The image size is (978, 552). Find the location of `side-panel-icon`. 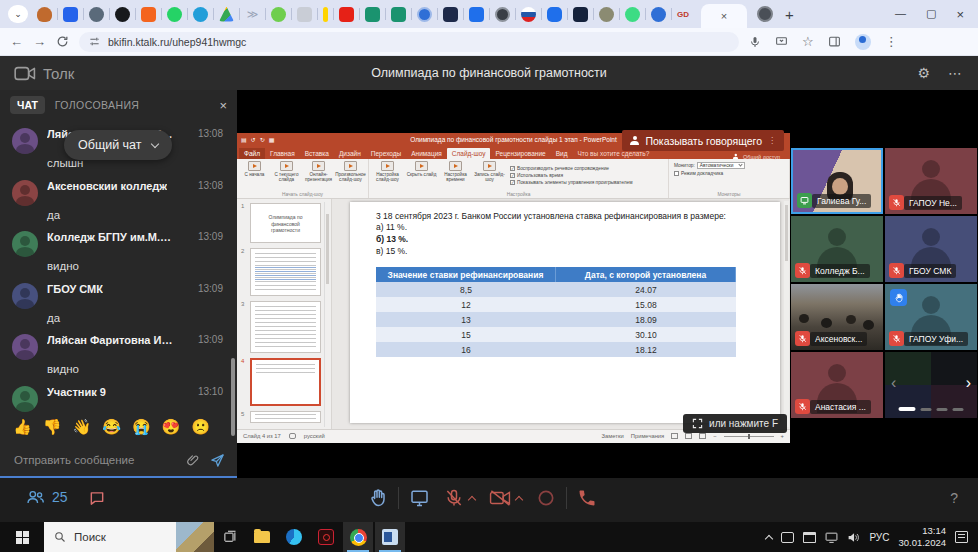

side-panel-icon is located at coordinates (834, 42).